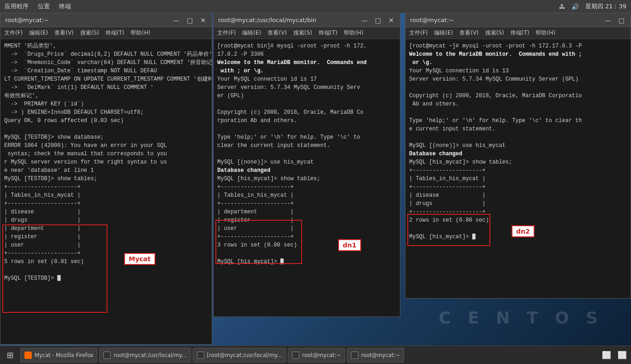 This screenshot has width=631, height=364. What do you see at coordinates (444, 33) in the screenshot?
I see `menu-edit-3: 编辑(E)` at bounding box center [444, 33].